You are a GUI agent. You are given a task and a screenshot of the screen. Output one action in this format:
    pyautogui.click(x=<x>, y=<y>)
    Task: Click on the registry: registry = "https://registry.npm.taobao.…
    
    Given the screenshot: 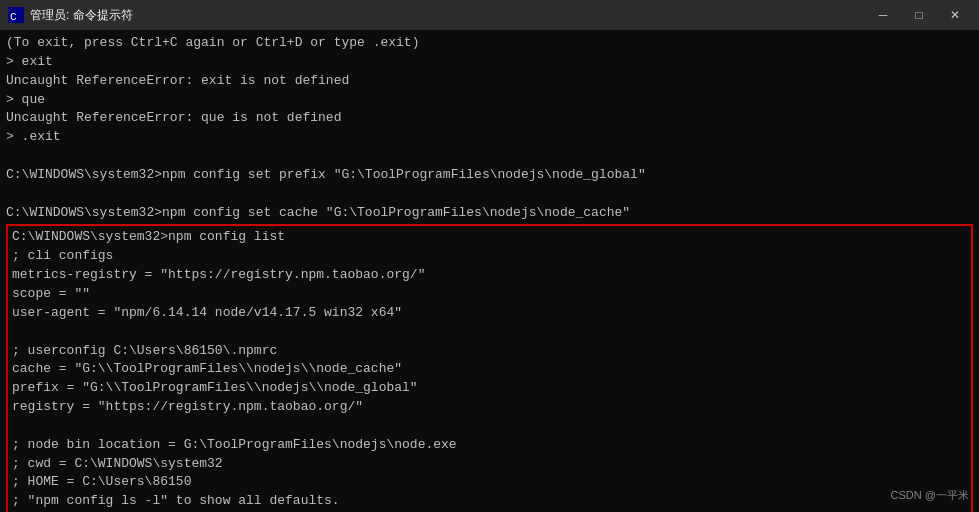 What is the action you would take?
    pyautogui.click(x=490, y=408)
    